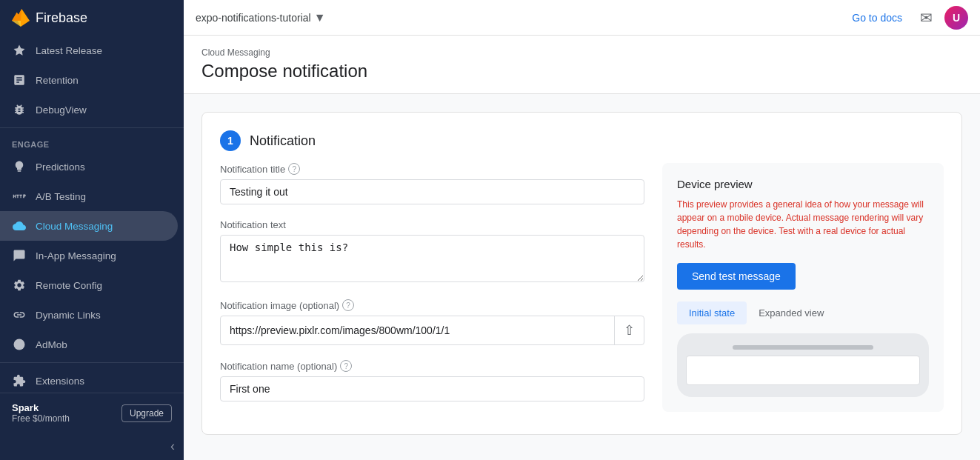 This screenshot has height=460, width=980. Describe the element at coordinates (19, 344) in the screenshot. I see `admob-icon` at that location.